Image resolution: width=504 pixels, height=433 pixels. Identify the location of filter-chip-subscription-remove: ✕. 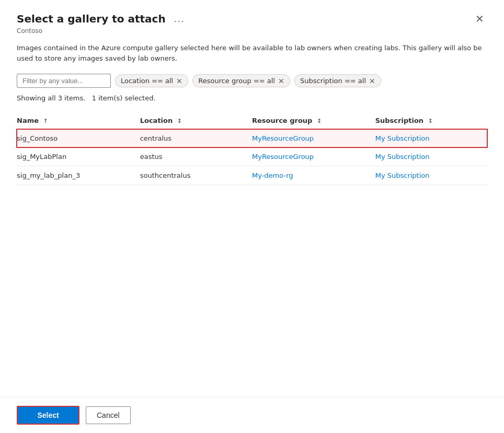
(372, 81).